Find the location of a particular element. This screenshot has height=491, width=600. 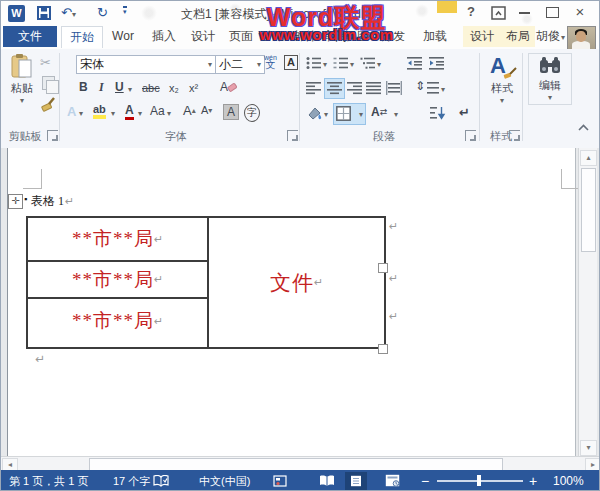

styles-dialog-launcher is located at coordinates (514, 136).